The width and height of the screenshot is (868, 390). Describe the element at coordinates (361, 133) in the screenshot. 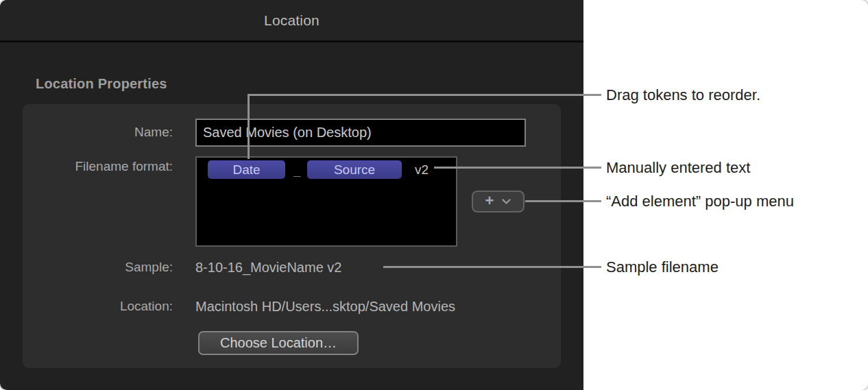

I see `name-input: Saved Movies (on Desktop)` at that location.